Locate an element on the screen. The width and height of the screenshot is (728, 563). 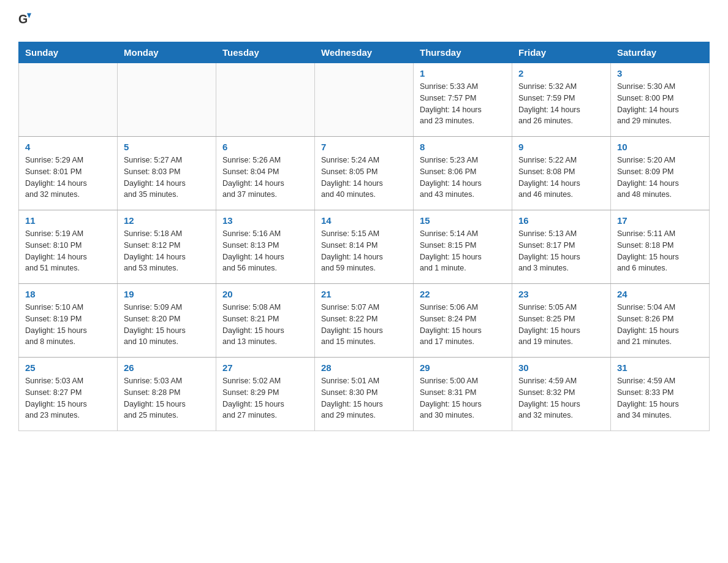
week-row-4: 18Sunrise: 5:10 AM Sunset: 8:19 PM Dayli… is located at coordinates (364, 321).